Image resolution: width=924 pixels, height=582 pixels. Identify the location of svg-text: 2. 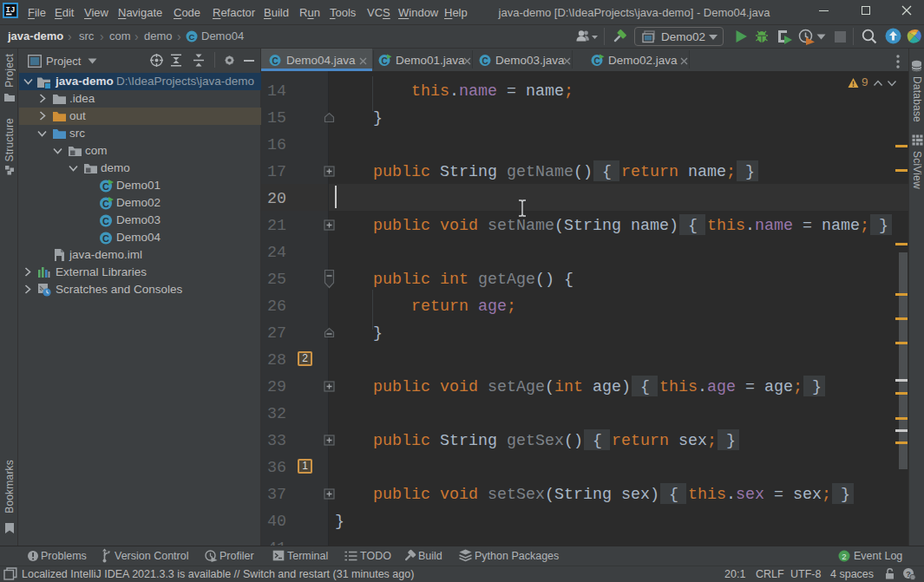
(843, 557).